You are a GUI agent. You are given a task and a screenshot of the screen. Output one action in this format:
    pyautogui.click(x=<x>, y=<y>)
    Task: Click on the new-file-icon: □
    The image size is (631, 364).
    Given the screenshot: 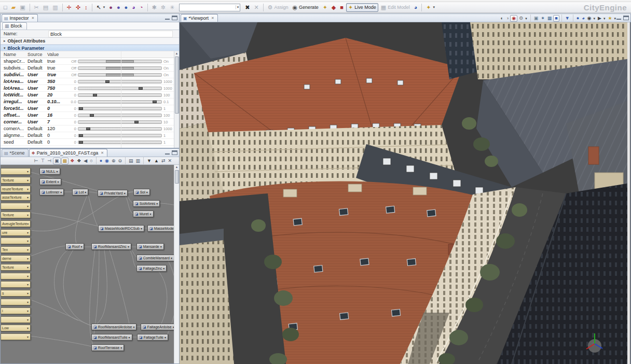 What is the action you would take?
    pyautogui.click(x=5, y=7)
    